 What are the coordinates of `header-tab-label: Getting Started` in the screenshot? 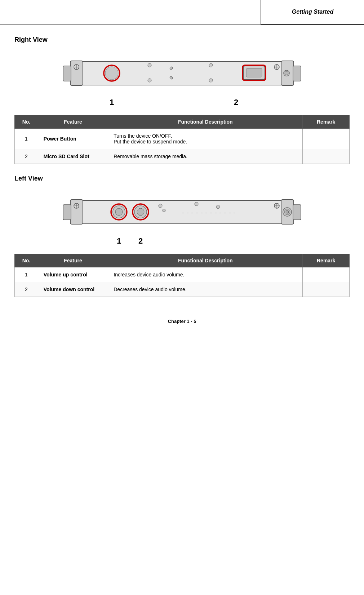 It's located at (313, 12).